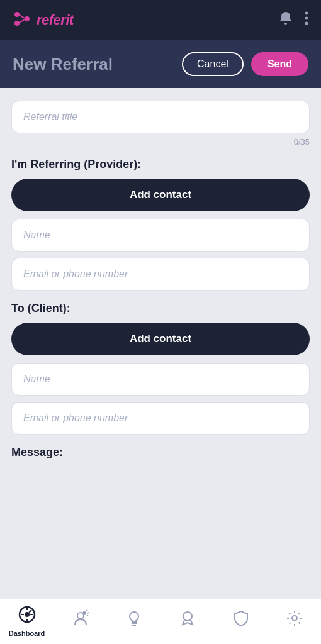 This screenshot has width=321, height=644. I want to click on bottom-navigation: Dashboard, so click(160, 621).